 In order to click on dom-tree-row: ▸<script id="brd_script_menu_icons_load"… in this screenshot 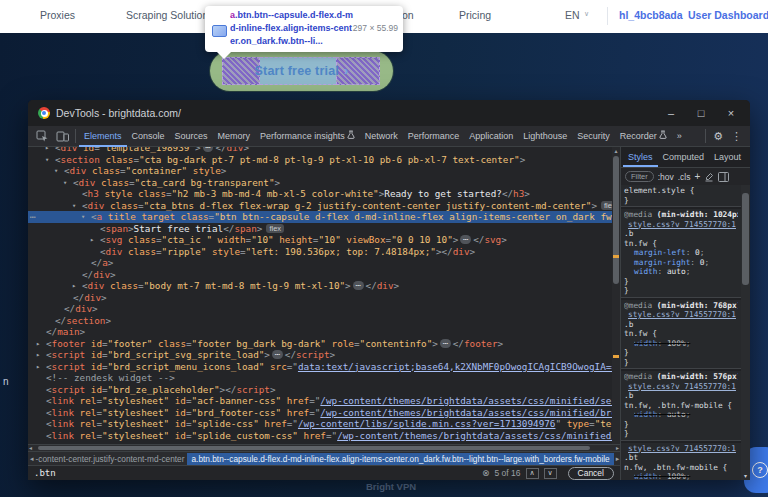, I will do `click(320, 367)`.